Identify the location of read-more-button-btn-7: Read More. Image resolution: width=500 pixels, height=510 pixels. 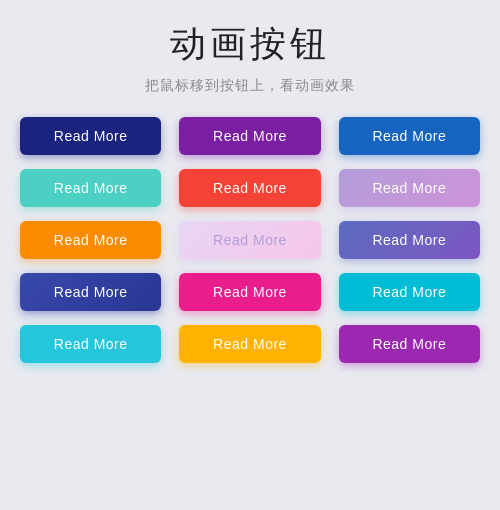
(90, 240).